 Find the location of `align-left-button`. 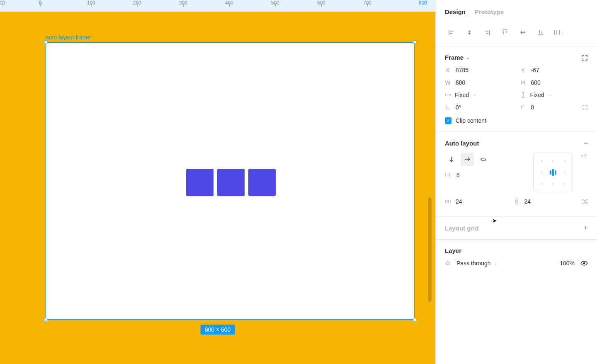

align-left-button is located at coordinates (451, 32).